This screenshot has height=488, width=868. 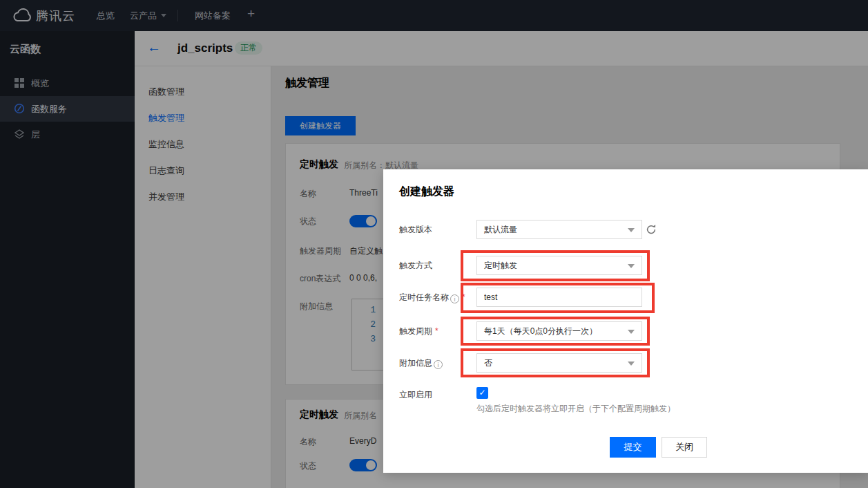 I want to click on task-name-label: 定时任务名称i*, so click(x=432, y=297).